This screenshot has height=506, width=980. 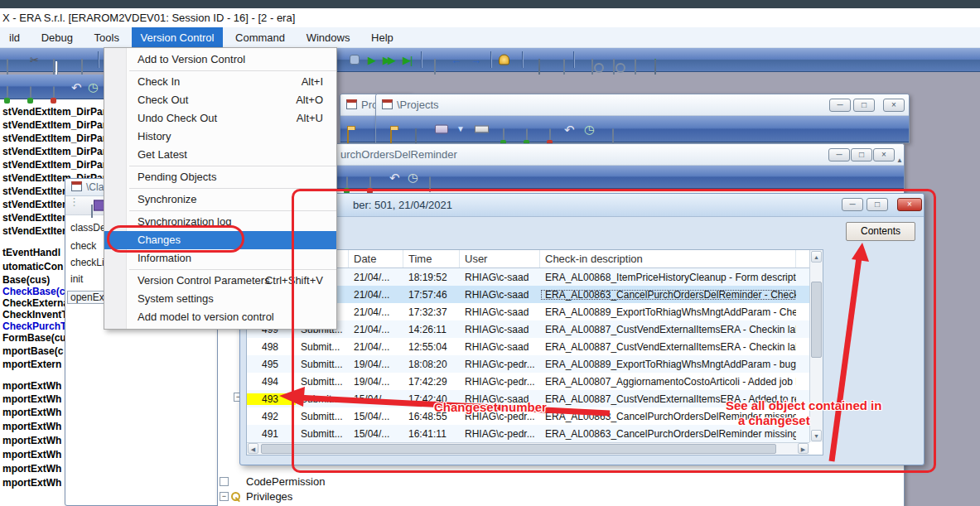 What do you see at coordinates (564, 66) in the screenshot?
I see `task-list-icon` at bounding box center [564, 66].